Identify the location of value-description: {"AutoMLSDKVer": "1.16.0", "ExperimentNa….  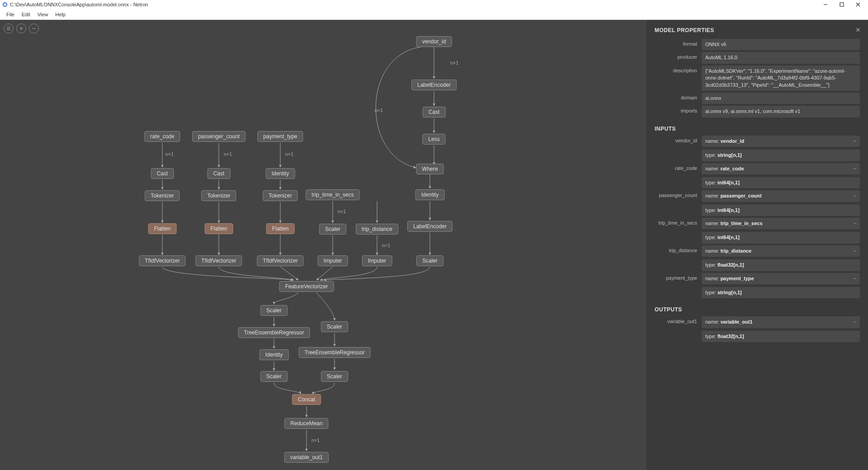
(781, 78).